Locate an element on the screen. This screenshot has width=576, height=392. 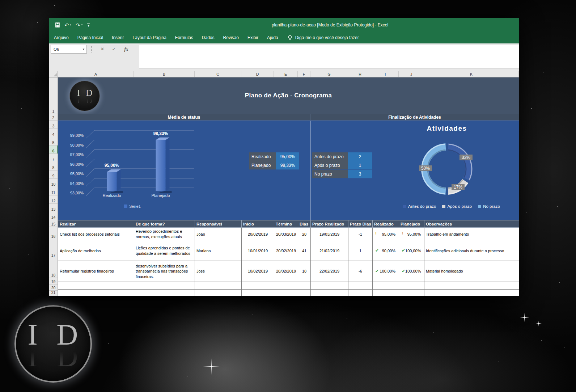
name-box-value: O6 is located at coordinates (66, 49).